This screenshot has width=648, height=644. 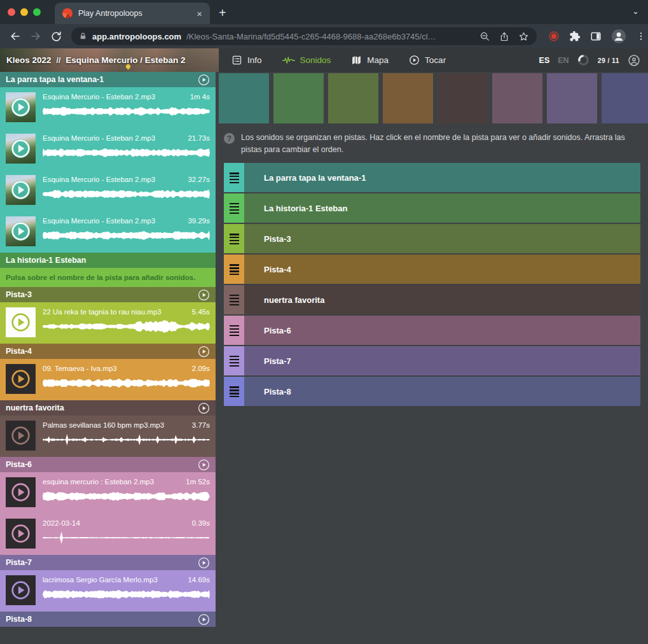 What do you see at coordinates (432, 269) in the screenshot?
I see `main-track-row: Pista-4` at bounding box center [432, 269].